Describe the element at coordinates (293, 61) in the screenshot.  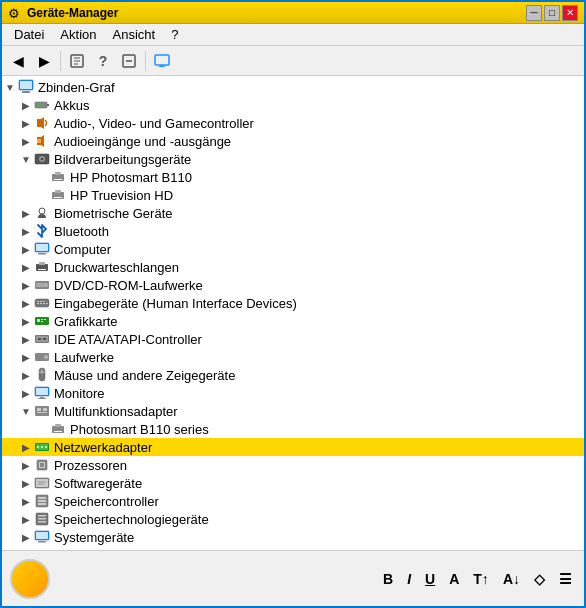
I see `toolbar: ◀ ▶ ?` at that location.